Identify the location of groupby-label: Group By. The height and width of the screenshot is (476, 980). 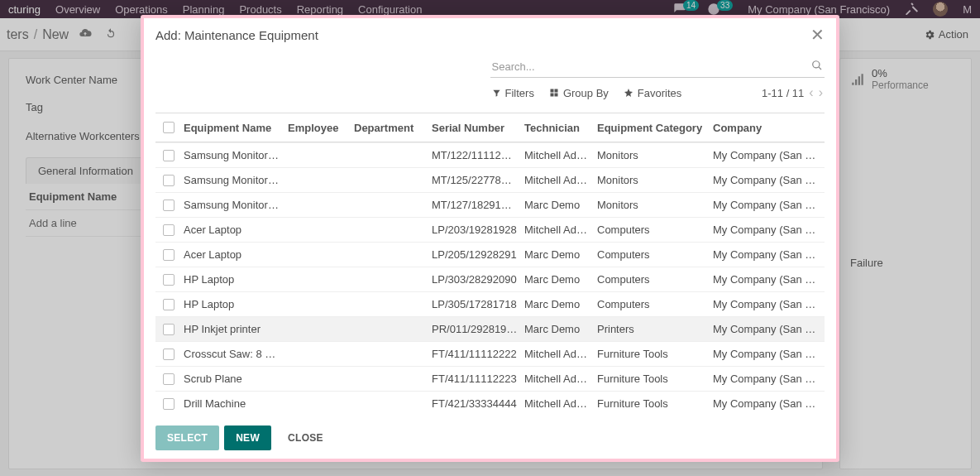
(586, 93).